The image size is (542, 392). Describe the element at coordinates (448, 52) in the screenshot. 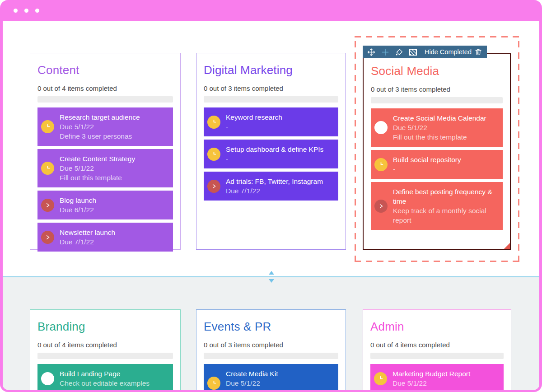

I see `hide-completed-button: Hide Completed` at that location.